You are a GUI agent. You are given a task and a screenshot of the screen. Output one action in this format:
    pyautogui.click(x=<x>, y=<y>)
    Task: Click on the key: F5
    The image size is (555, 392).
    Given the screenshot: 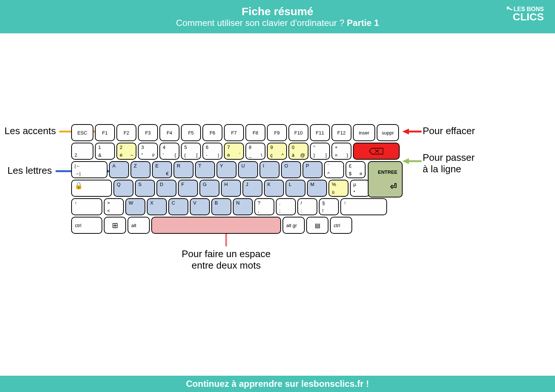 What is the action you would take?
    pyautogui.click(x=191, y=133)
    